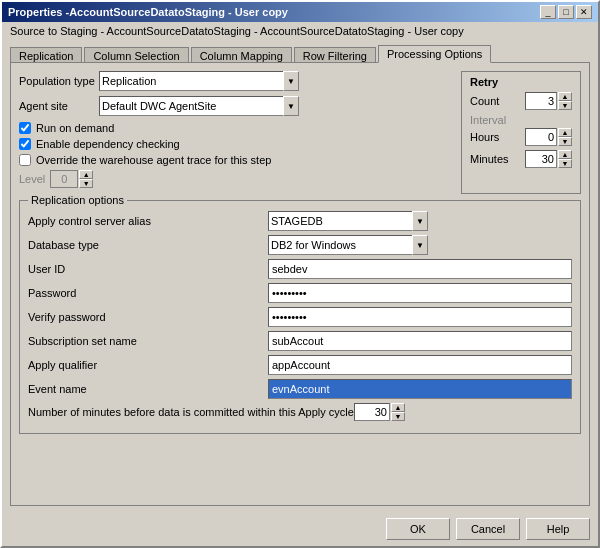 The width and height of the screenshot is (600, 548). What do you see at coordinates (348, 221) in the screenshot?
I see `apply-control-server-select: STAGEDB` at bounding box center [348, 221].